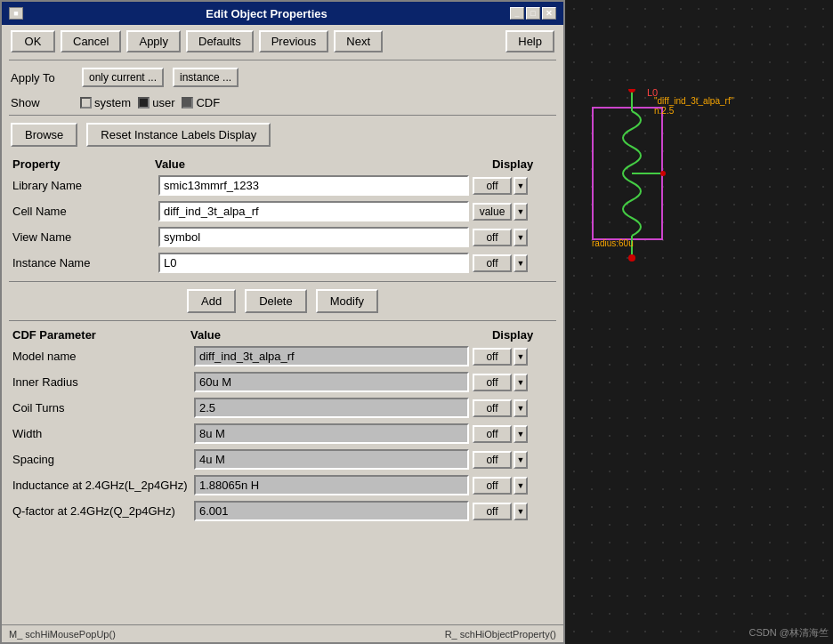 This screenshot has width=833, height=644. Describe the element at coordinates (492, 460) in the screenshot. I see `spacing-display-btn: off` at that location.